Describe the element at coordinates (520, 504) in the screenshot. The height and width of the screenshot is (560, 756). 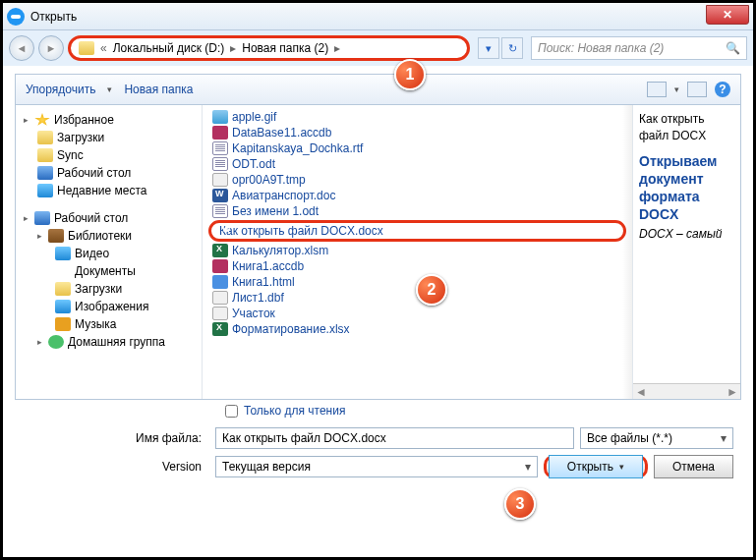
I see `annotation-badge-3: 3` at that location.